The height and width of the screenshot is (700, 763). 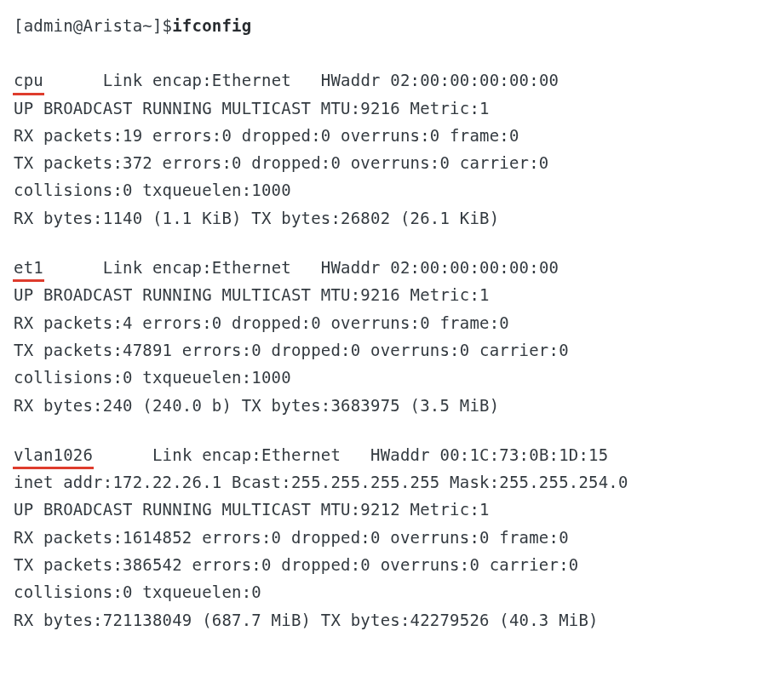 I want to click on shell-prompt: [admin@Arista~]$, so click(x=93, y=26).